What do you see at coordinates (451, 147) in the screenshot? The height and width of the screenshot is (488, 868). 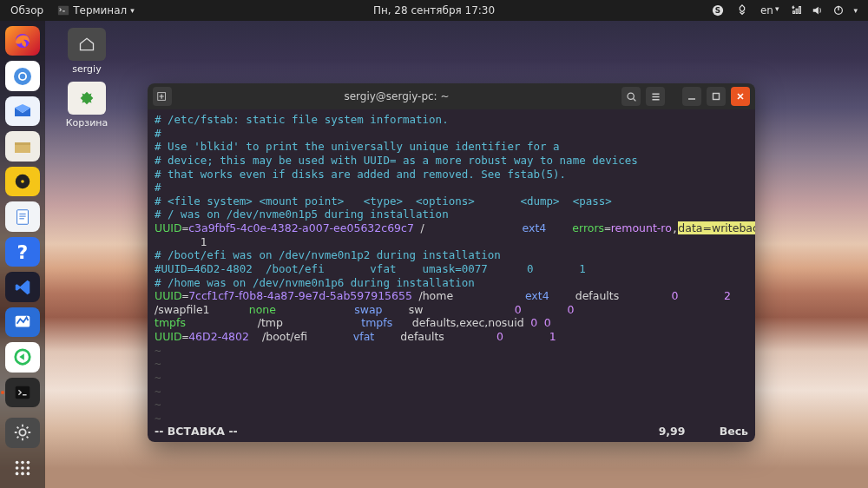 I see `term-line: # Use 'blkid' to print the universally u…` at bounding box center [451, 147].